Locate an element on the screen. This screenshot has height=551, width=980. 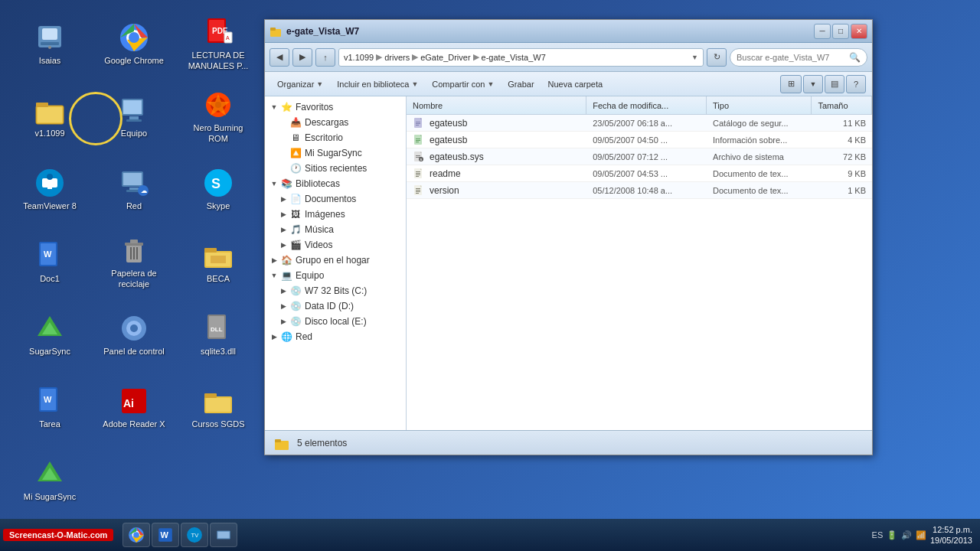
toggle-grupo: ▶ is located at coordinates (274, 260).